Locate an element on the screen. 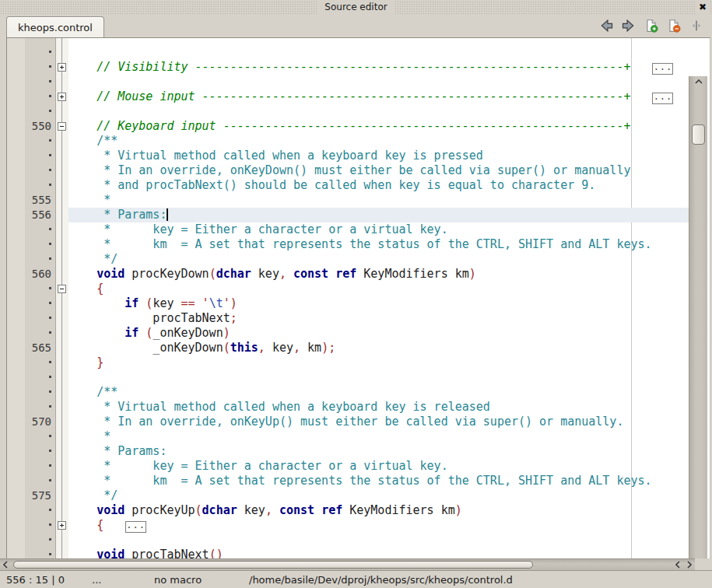  vertical-scrollbar is located at coordinates (698, 317).